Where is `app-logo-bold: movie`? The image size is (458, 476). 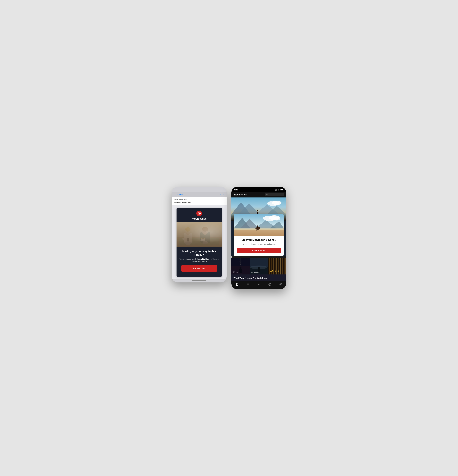
app-logo-bold: movie is located at coordinates (237, 195).